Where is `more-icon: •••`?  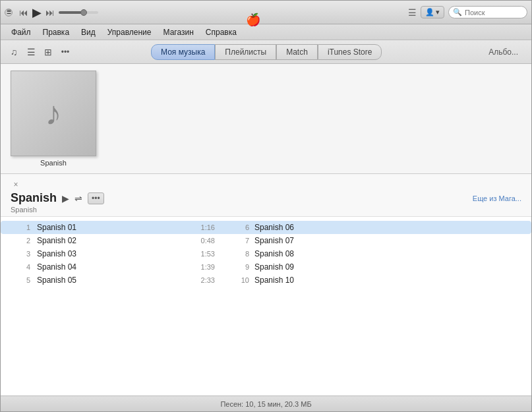 more-icon: ••• is located at coordinates (65, 52).